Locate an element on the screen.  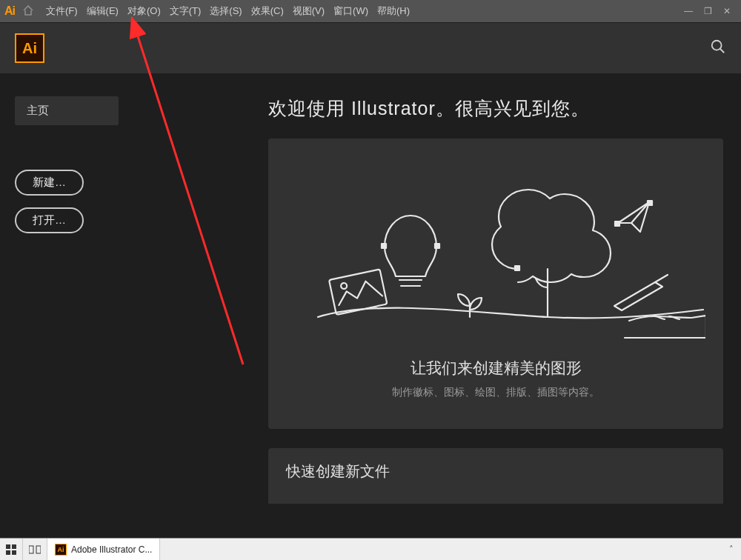
taskbar-app-illustrator: Ai Adobe Illustrator C... is located at coordinates (104, 550).